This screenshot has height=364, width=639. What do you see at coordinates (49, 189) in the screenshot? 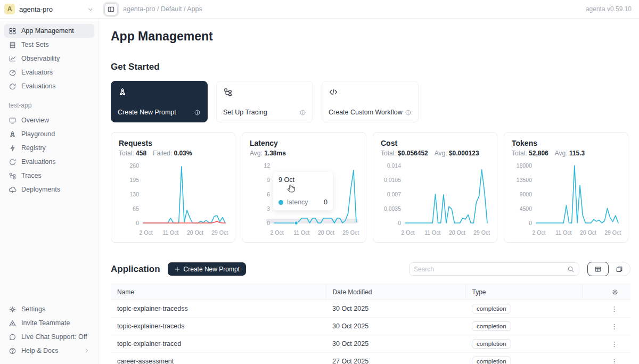
I see `sidebar-item-deployments: Deployments` at bounding box center [49, 189].